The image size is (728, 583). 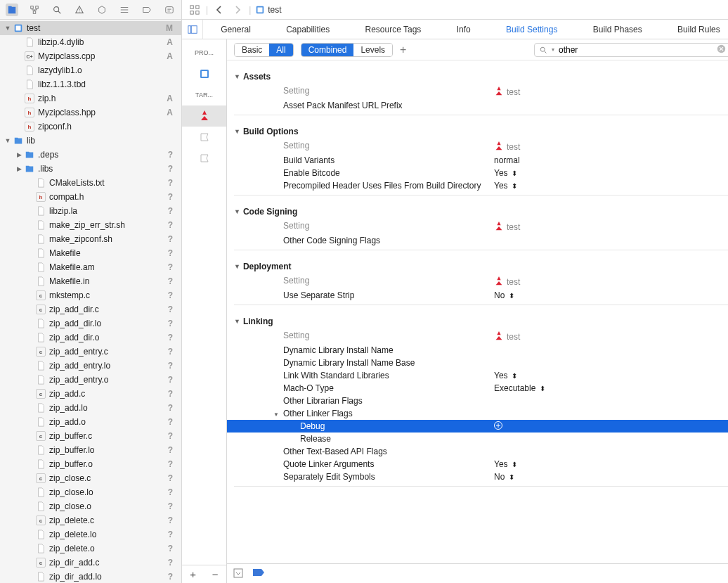 What do you see at coordinates (252, 50) in the screenshot?
I see `scope-basic: Basic` at bounding box center [252, 50].